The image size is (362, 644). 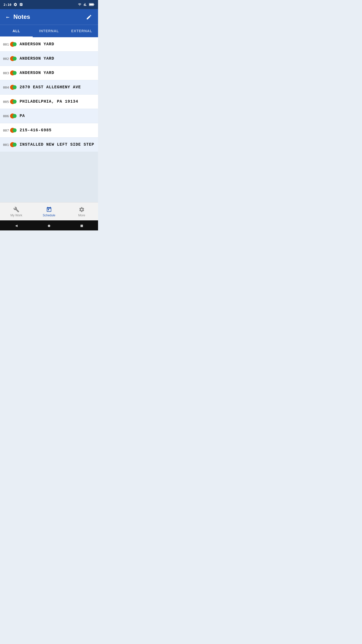 I want to click on clipboard-icon, so click(x=21, y=5).